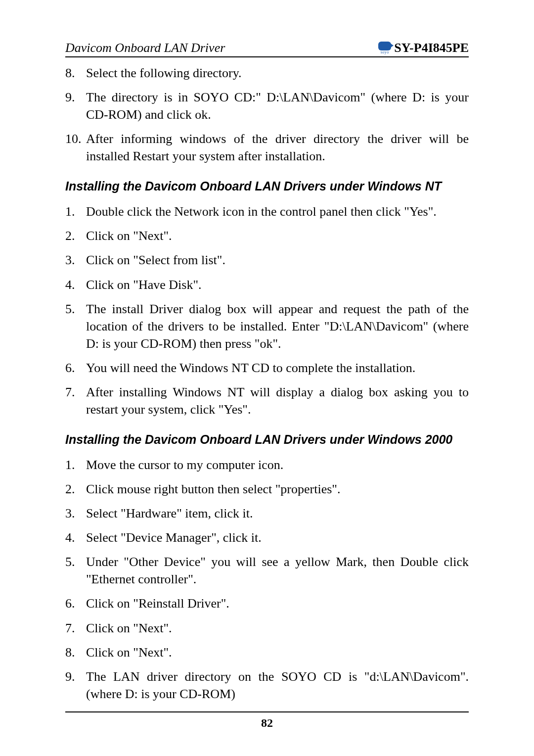 This screenshot has width=534, height=756. Describe the element at coordinates (267, 439) in the screenshot. I see `section-heading-2000: Installing the Davicom Onboard LAN Drive…` at that location.